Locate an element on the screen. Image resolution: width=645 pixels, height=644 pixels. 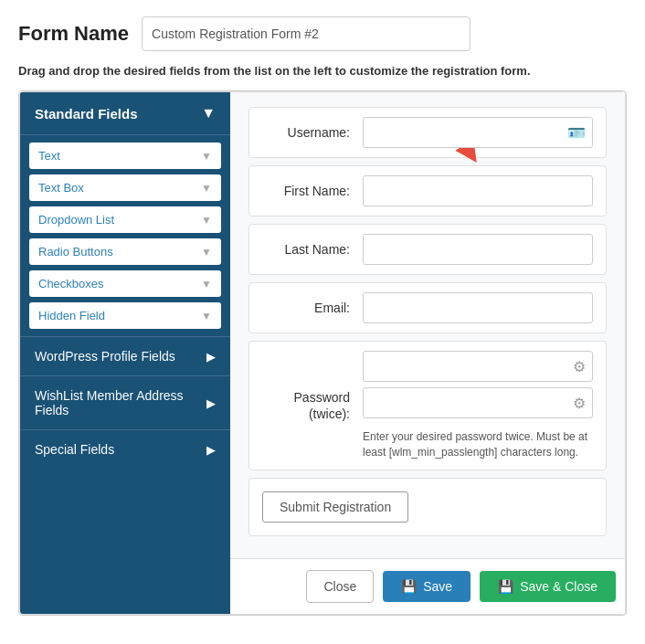
password-icon-1: ⚙ is located at coordinates (579, 367).